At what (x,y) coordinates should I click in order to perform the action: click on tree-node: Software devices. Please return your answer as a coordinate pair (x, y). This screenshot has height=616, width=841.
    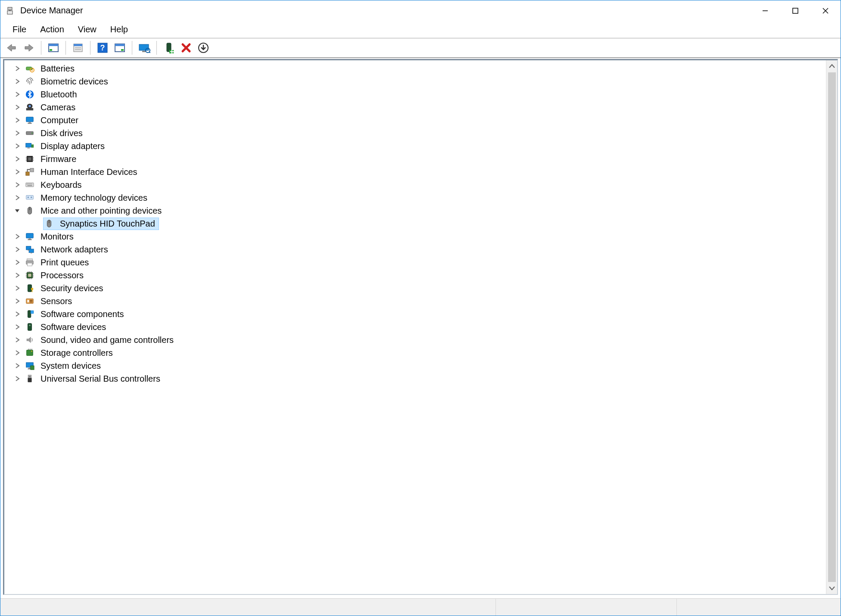
    Looking at the image, I should click on (420, 327).